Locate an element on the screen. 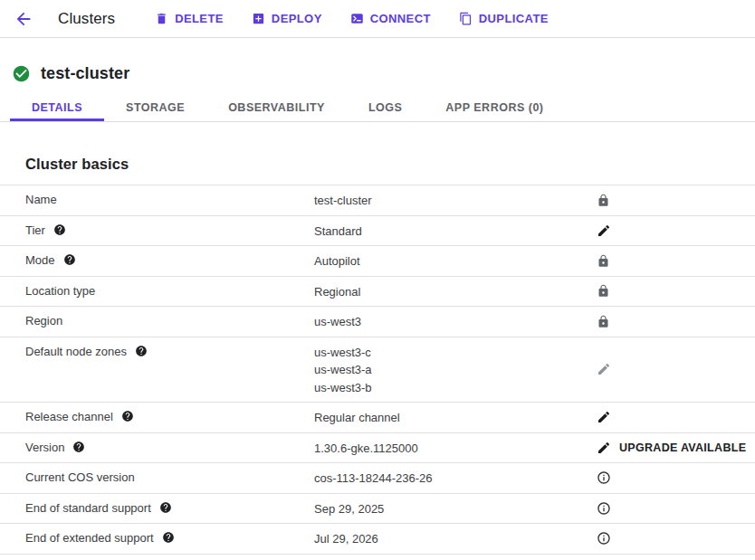  table-row: Name test-cluster is located at coordinates (378, 200).